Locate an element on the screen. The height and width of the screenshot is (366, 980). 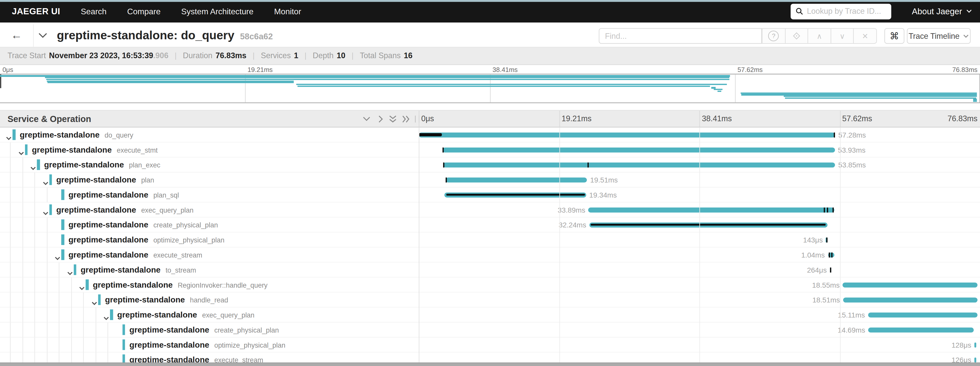
trace-id-lookup-input: Lookup by Trace ID... is located at coordinates (841, 11).